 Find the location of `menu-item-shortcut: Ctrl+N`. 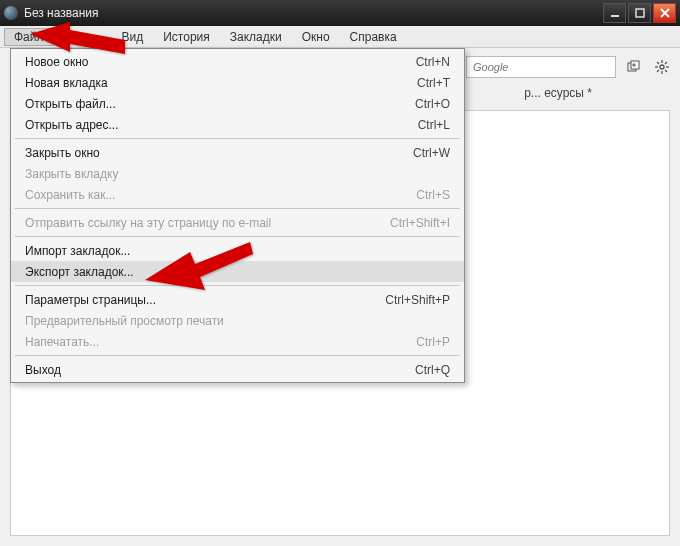

menu-item-shortcut: Ctrl+N is located at coordinates (433, 62).